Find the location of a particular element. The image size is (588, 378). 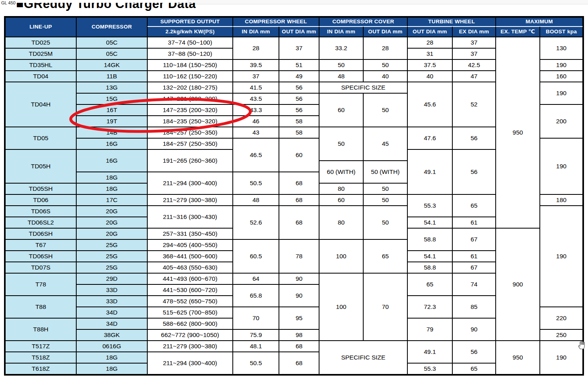

column-group-supported-output: SUPPORTED OUTPUT is located at coordinates (190, 22).